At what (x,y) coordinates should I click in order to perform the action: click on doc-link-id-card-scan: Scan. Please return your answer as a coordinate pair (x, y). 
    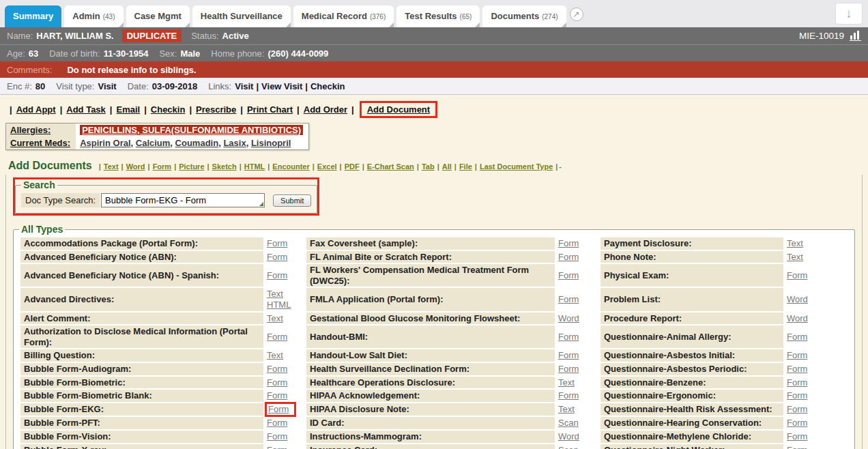
    Looking at the image, I should click on (568, 423).